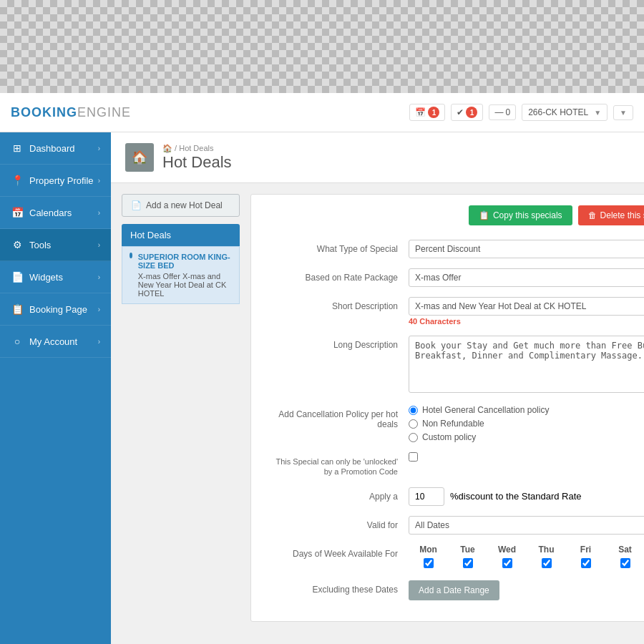 This screenshot has height=644, width=644. What do you see at coordinates (507, 563) in the screenshot?
I see `checkbox-wed` at bounding box center [507, 563].